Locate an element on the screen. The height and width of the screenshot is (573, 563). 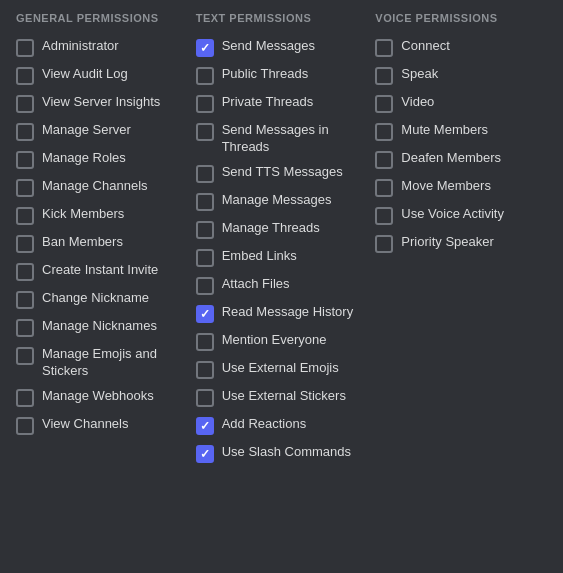
label-view-server-insights: View Server Insights is located at coordinates (115, 102).